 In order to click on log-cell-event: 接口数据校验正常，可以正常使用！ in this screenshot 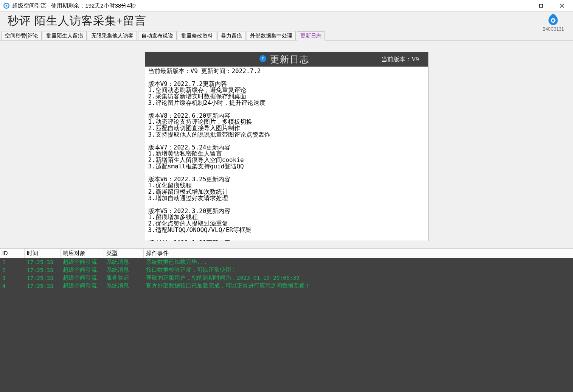, I will do `click(359, 270)`.